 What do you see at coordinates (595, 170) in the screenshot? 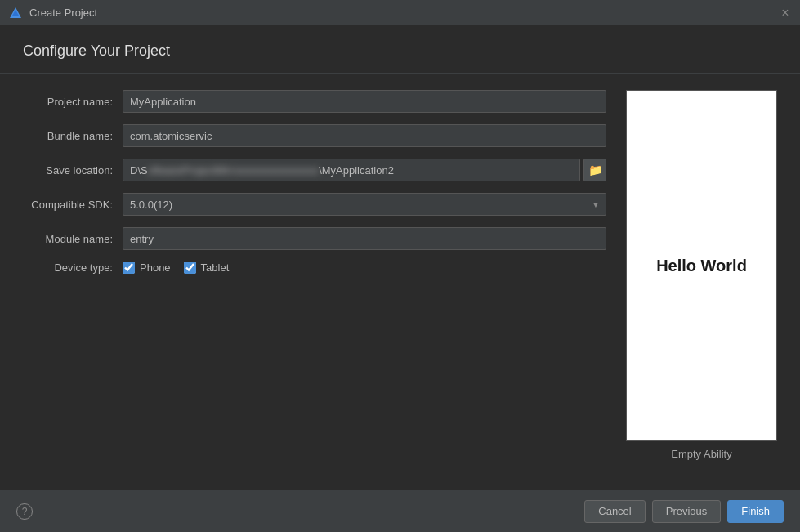
I see `browse-folder-button: 📁` at bounding box center [595, 170].